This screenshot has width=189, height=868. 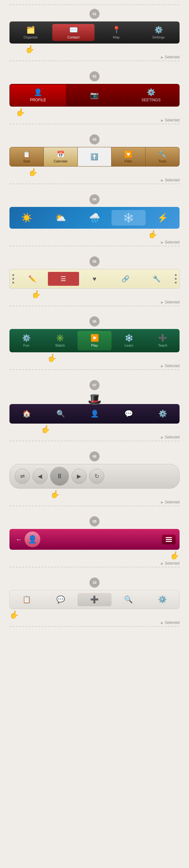 I want to click on shuffle-button: ⇌, so click(x=22, y=476).